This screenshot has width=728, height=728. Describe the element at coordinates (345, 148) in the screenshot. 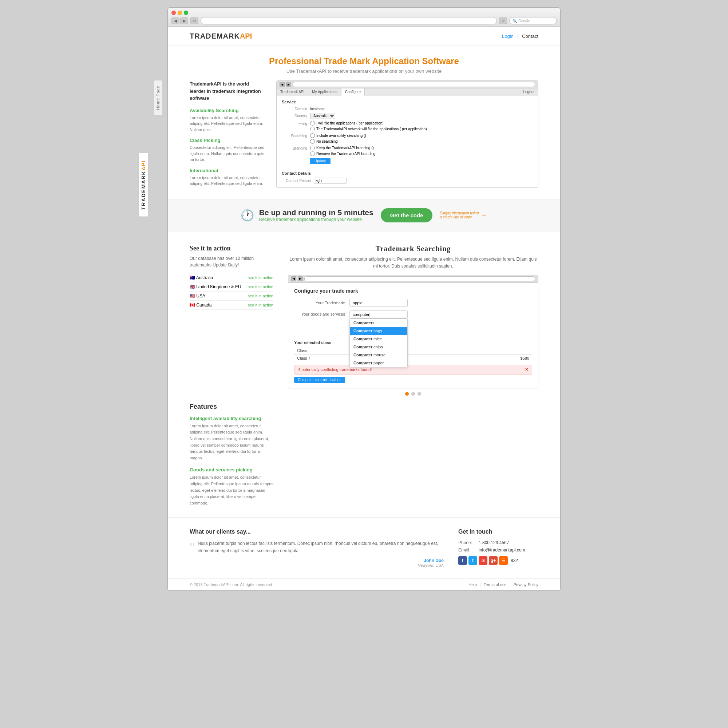

I see `app-branding-option-1: Keep the TrademarkAPI branding ()` at that location.